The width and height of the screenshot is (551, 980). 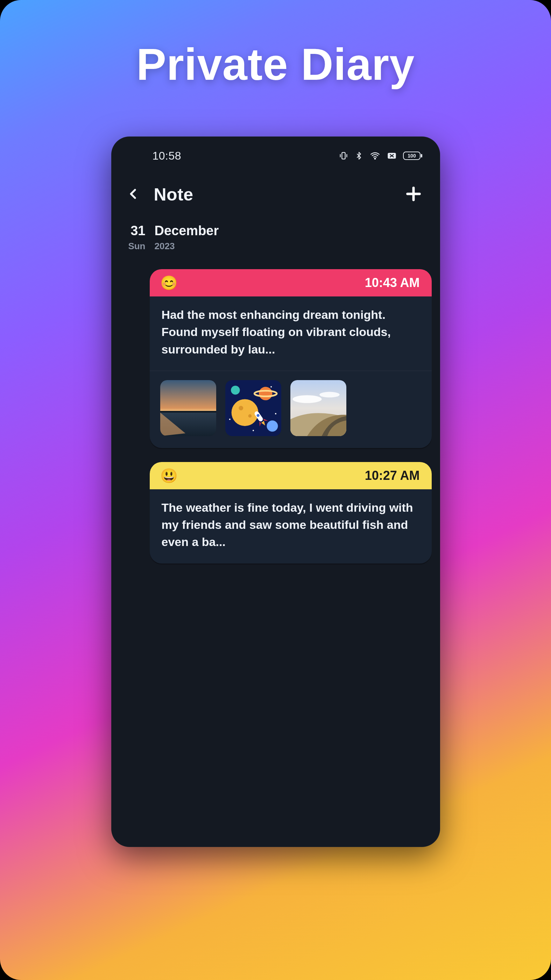 I want to click on diary-entry-card: 😃 10:27 AM The weather is fine today, I …, so click(x=291, y=513).